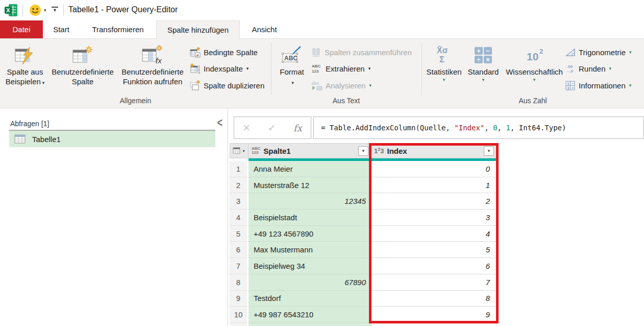  Describe the element at coordinates (592, 68) in the screenshot. I see `button-label: Runden` at that location.